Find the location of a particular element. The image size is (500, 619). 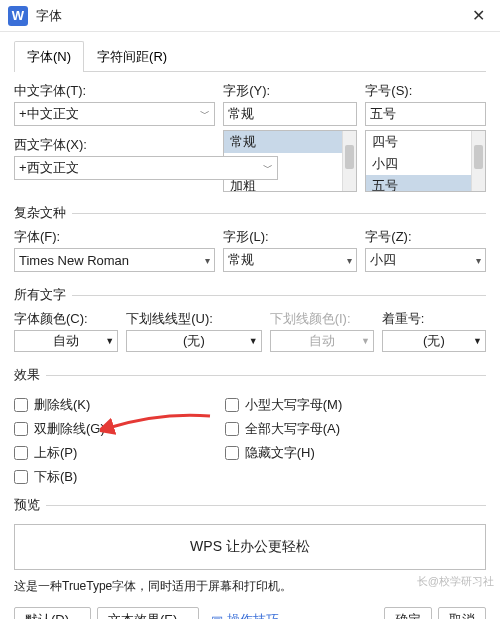

all-text-legend: 所有文字 is located at coordinates (43, 295).